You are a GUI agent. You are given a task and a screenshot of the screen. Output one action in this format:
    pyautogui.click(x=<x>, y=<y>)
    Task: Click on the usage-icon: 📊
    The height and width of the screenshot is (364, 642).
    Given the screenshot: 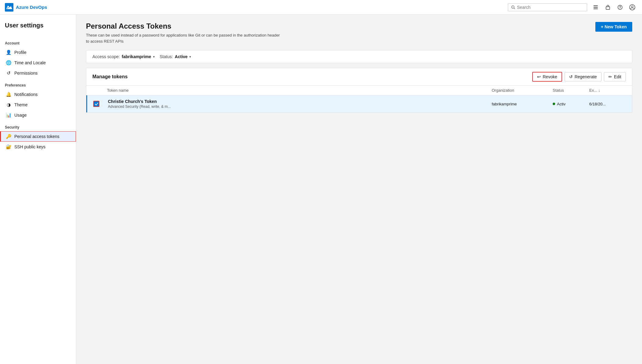 What is the action you would take?
    pyautogui.click(x=9, y=115)
    